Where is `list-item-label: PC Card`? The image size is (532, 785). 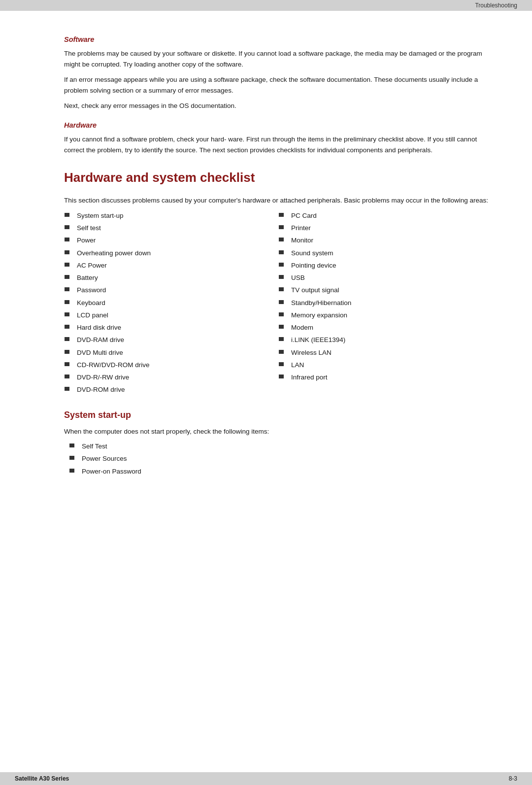
list-item-label: PC Card is located at coordinates (304, 216).